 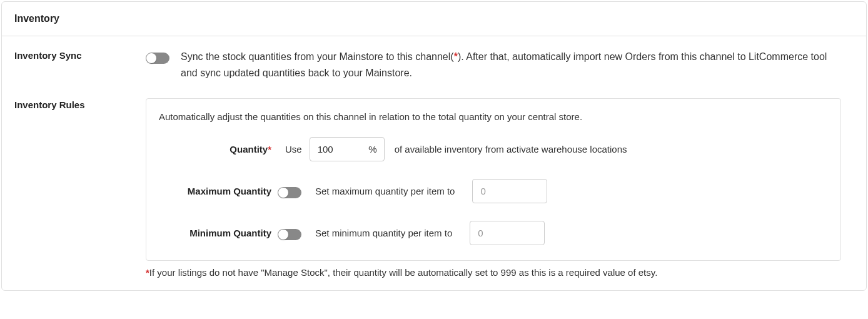 I want to click on quantity-input, so click(x=347, y=149).